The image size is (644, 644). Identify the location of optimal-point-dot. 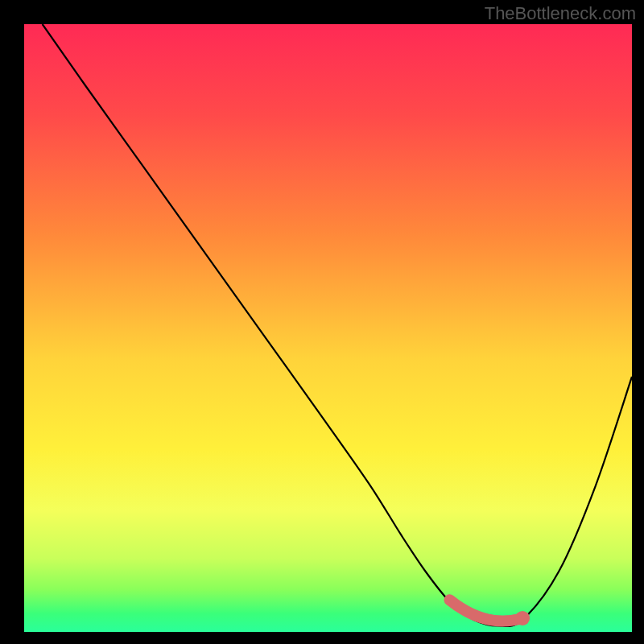
(522, 618).